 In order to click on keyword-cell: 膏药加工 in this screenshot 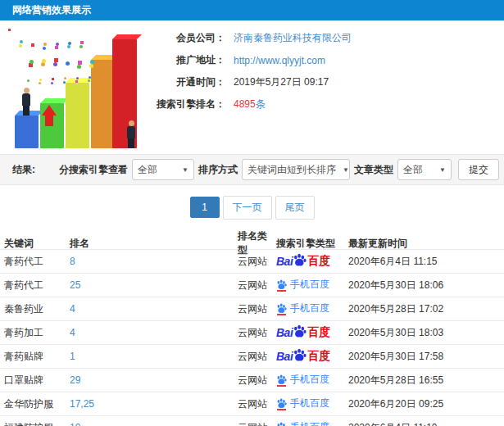, I will do `click(37, 333)`.